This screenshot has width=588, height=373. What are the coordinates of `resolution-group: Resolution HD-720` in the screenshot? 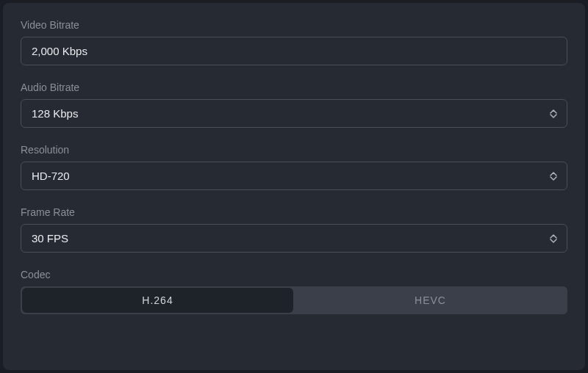 It's located at (294, 167).